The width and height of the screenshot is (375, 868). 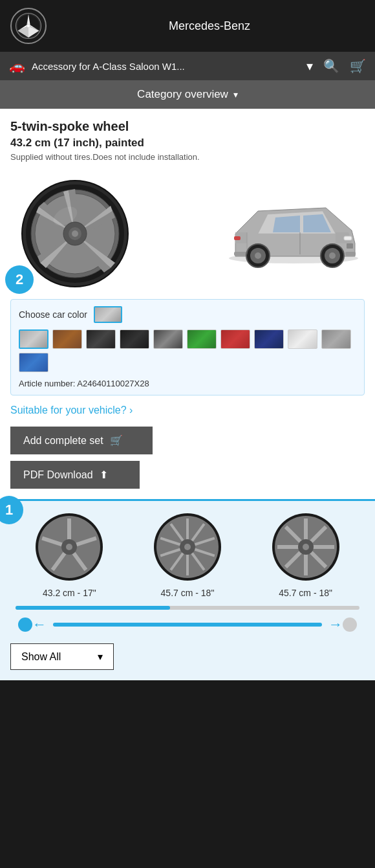 I want to click on wheel-size-2: 45.7 cm - 18", so click(x=305, y=593).